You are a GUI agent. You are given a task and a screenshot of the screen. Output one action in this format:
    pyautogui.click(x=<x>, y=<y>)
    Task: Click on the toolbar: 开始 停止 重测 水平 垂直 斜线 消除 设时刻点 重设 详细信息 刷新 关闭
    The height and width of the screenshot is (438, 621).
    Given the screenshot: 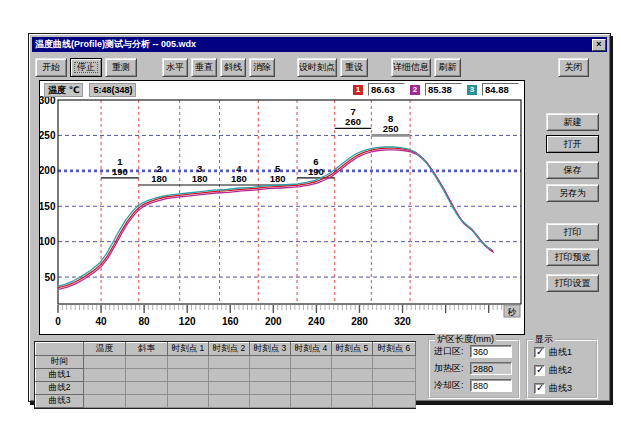 What is the action you would take?
    pyautogui.click(x=321, y=67)
    